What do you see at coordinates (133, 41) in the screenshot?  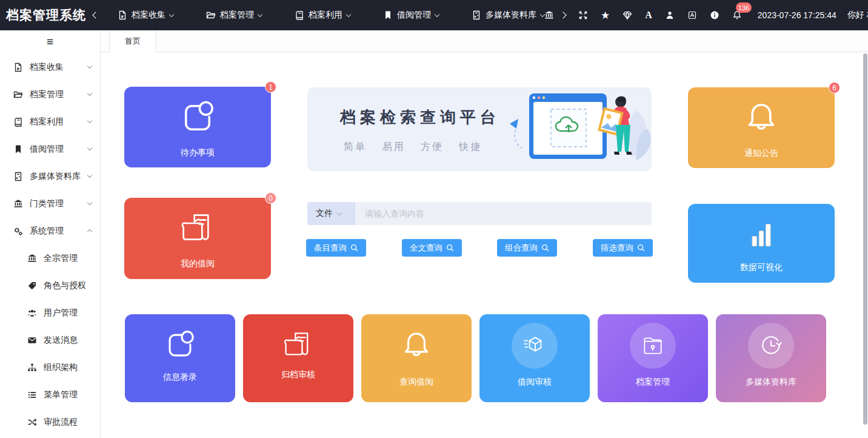 I see `tab-home: 首页` at bounding box center [133, 41].